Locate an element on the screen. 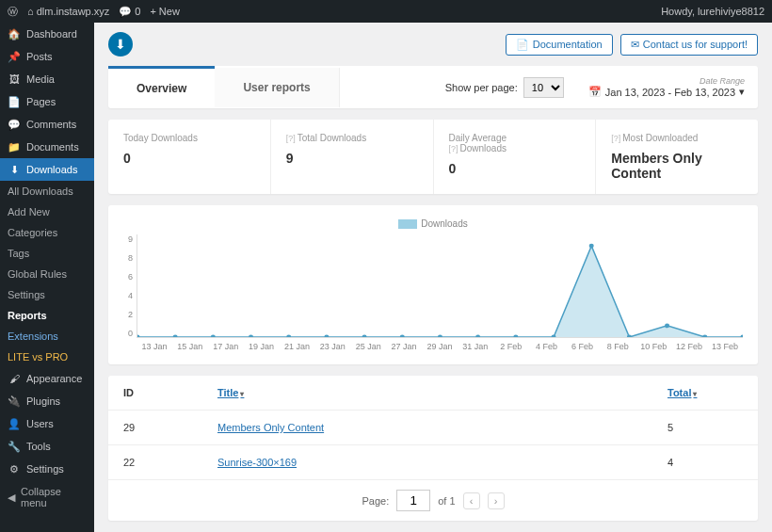  table-pager: Page: of 1 ‹ › is located at coordinates (433, 501).